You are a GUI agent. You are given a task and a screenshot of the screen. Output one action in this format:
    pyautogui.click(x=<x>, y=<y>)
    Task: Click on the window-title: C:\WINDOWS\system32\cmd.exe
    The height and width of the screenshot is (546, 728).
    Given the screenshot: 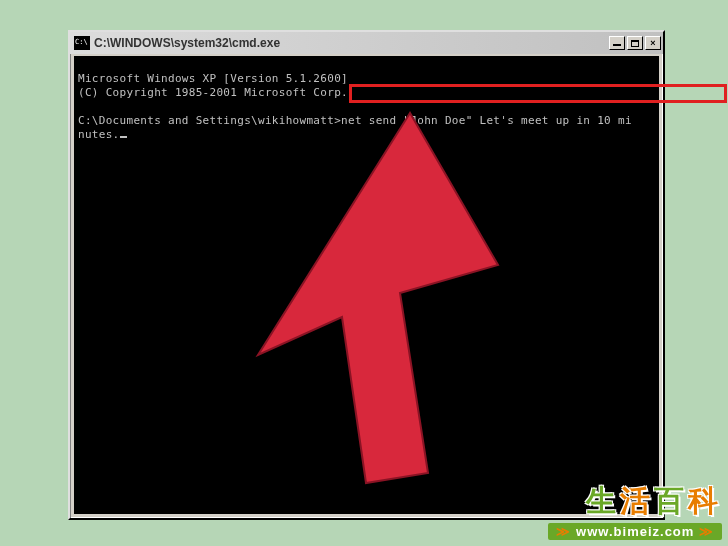 What is the action you would take?
    pyautogui.click(x=352, y=43)
    